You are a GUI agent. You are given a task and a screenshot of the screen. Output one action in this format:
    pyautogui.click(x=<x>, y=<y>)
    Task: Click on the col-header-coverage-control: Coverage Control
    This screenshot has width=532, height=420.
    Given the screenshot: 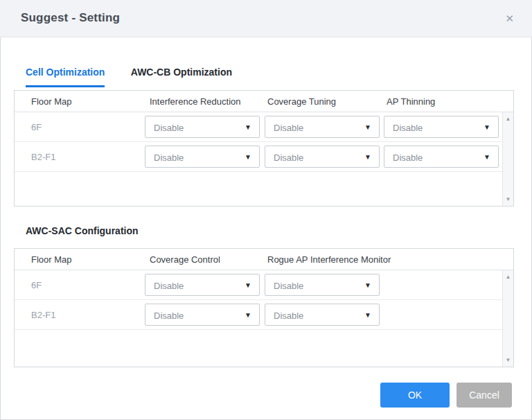 What is the action you would take?
    pyautogui.click(x=185, y=259)
    